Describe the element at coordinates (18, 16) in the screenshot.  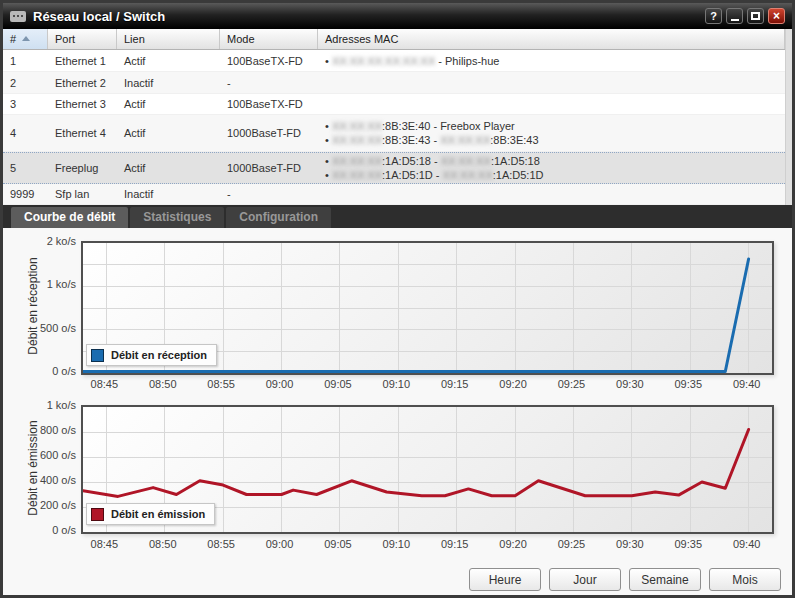
I see `switch-icon` at that location.